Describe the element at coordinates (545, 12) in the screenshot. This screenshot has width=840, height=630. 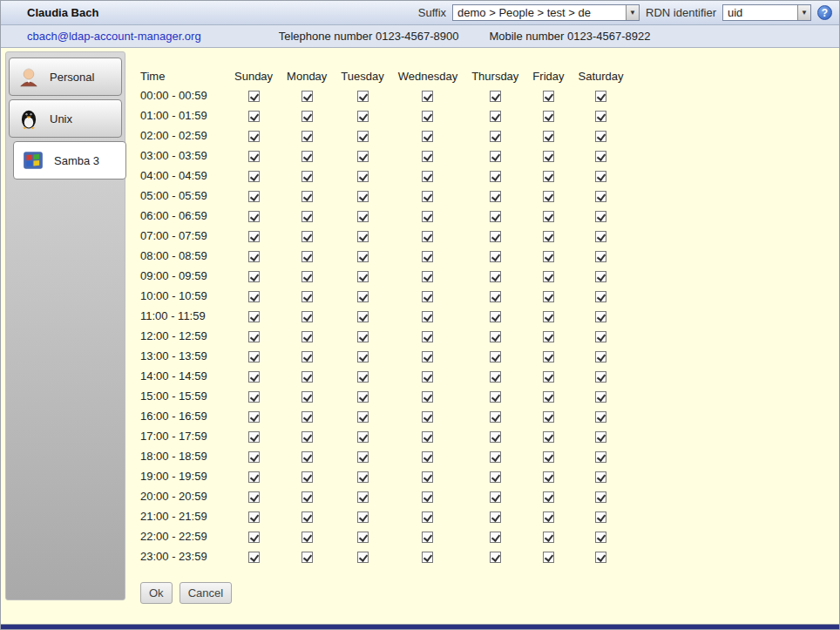
I see `suffix-select: demo > People > test > de ▼` at that location.